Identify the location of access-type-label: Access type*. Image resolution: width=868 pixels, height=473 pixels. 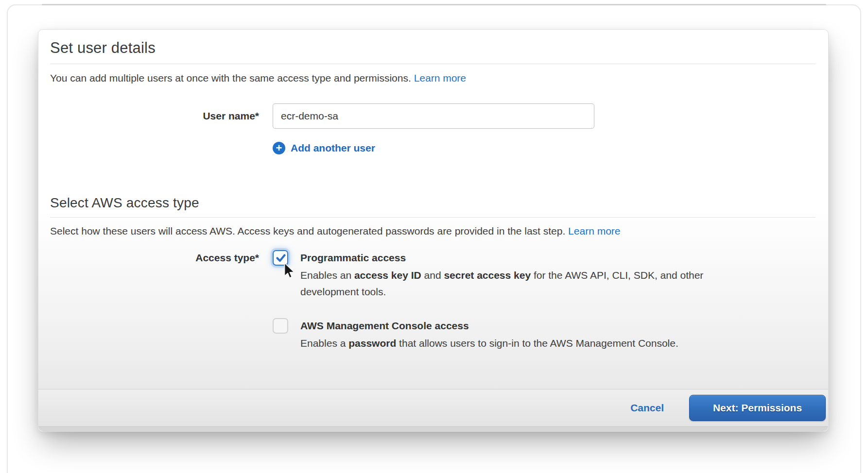
(155, 301).